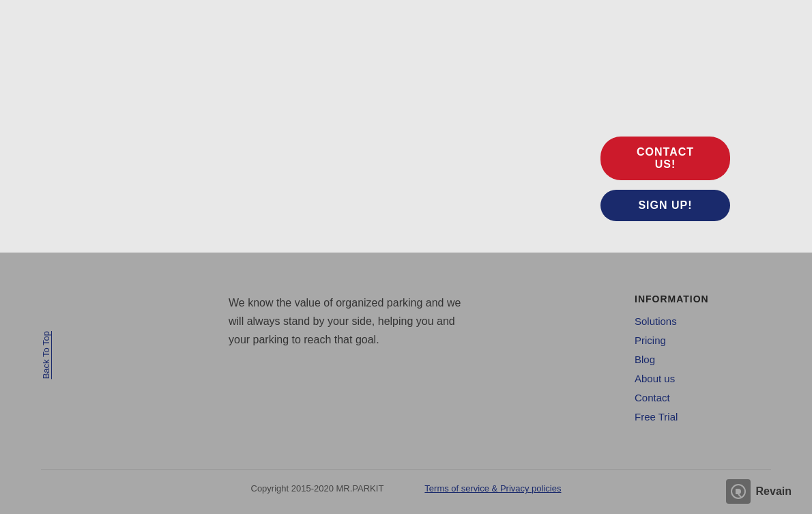  What do you see at coordinates (703, 341) in the screenshot?
I see `list-item: Pricing` at bounding box center [703, 341].